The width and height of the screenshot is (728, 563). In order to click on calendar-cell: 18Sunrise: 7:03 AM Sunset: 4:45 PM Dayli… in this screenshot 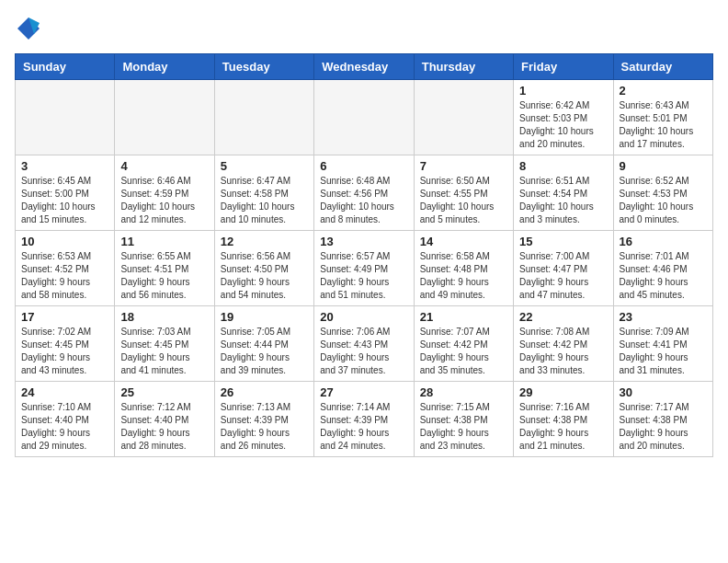, I will do `click(165, 344)`.